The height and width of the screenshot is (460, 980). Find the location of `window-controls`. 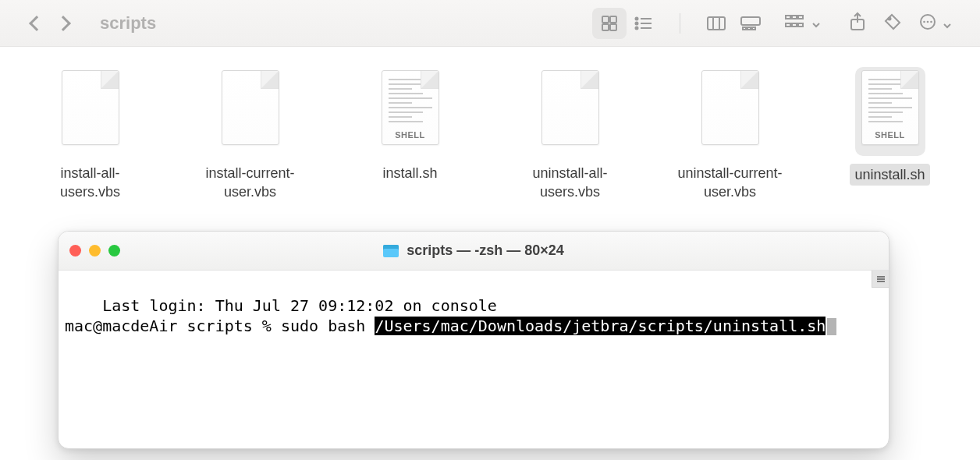

window-controls is located at coordinates (95, 251).